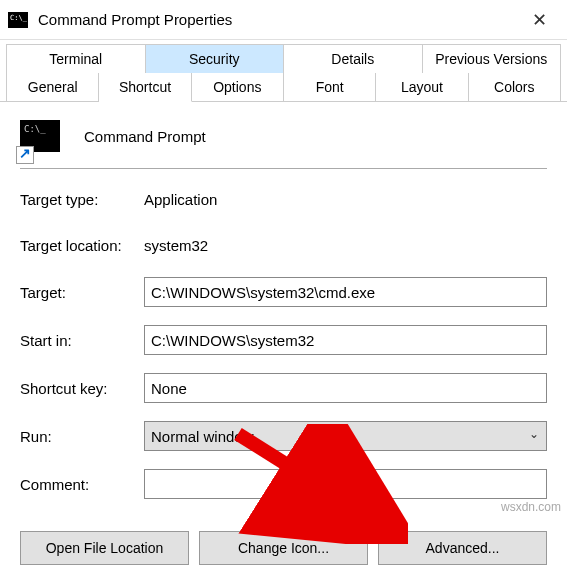  Describe the element at coordinates (346, 292) in the screenshot. I see `target-input` at that location.